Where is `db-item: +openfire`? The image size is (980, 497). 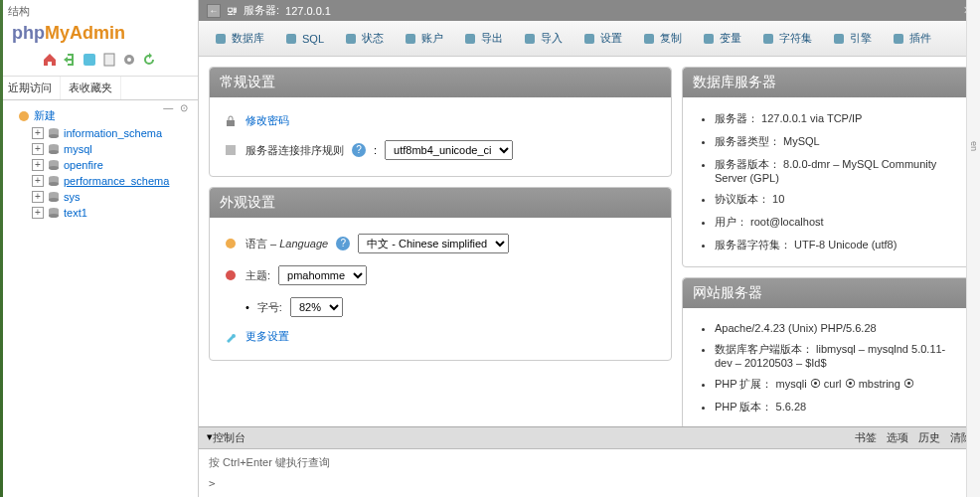 db-item: +openfire is located at coordinates (99, 165).